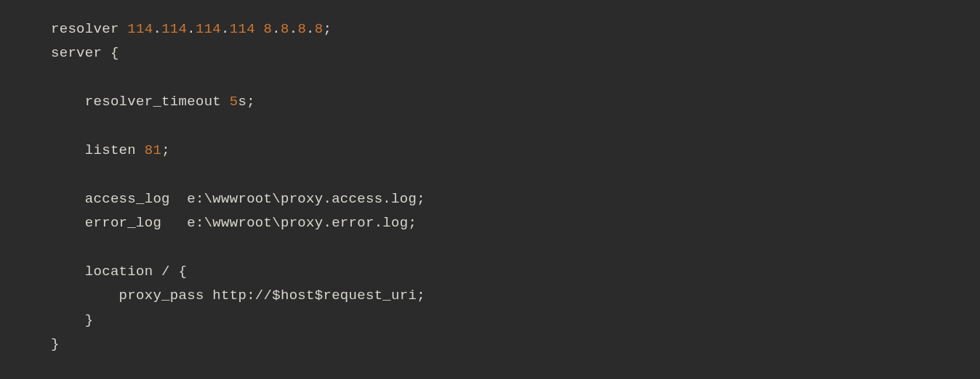  I want to click on token-space, so click(260, 29).